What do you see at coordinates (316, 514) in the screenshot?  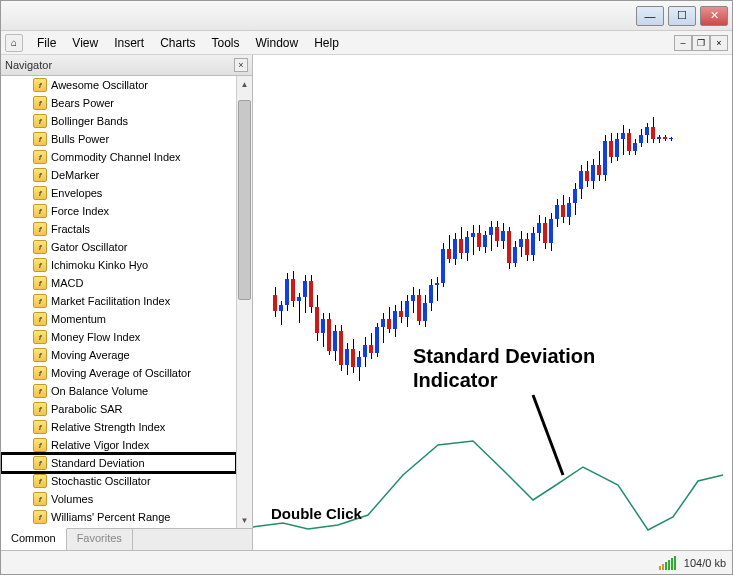 I see `annotation-double-click: Double Click` at bounding box center [316, 514].